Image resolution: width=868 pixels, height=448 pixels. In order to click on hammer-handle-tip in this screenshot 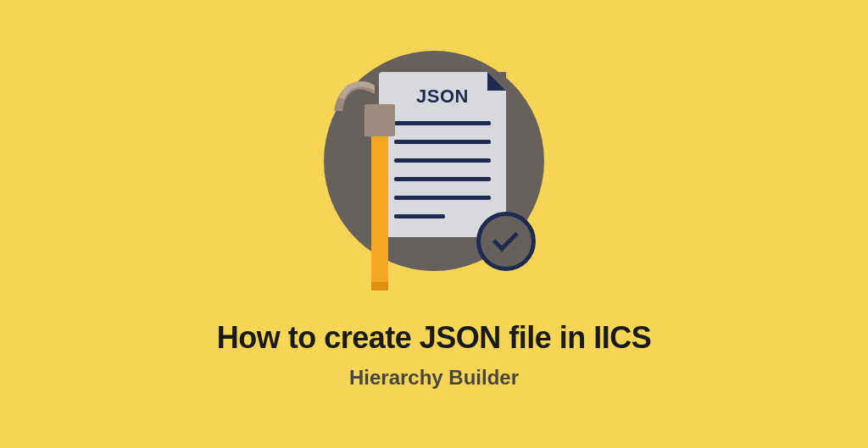, I will do `click(380, 286)`.